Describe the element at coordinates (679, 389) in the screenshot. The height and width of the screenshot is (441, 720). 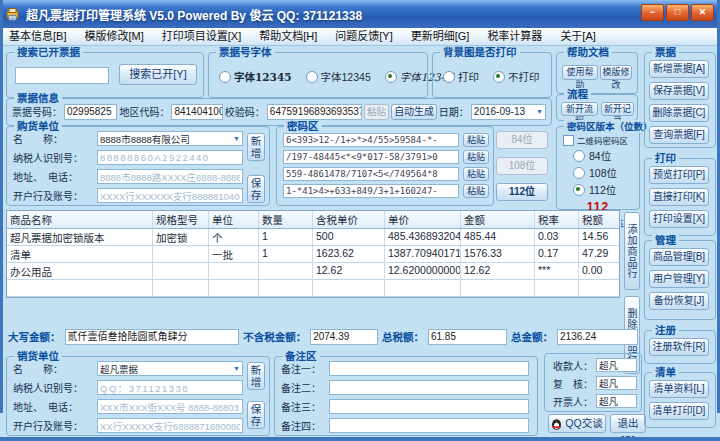
I see `sidebar-button: 清单资料[L]` at that location.